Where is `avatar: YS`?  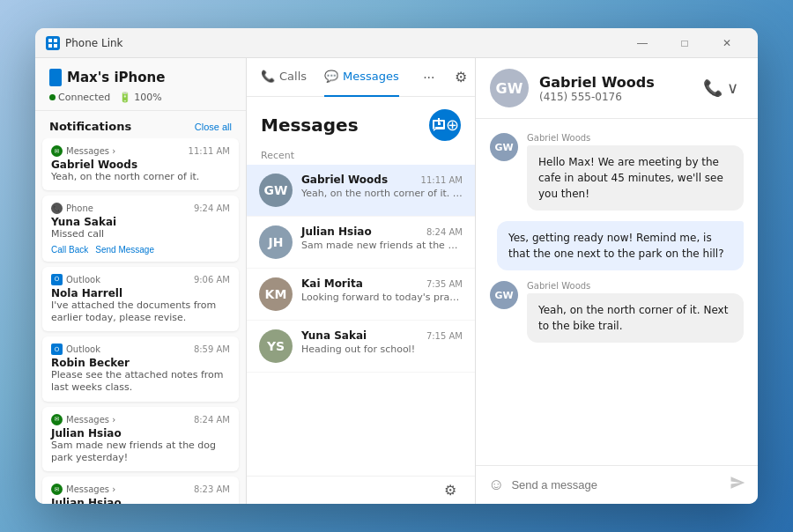 avatar: YS is located at coordinates (276, 346).